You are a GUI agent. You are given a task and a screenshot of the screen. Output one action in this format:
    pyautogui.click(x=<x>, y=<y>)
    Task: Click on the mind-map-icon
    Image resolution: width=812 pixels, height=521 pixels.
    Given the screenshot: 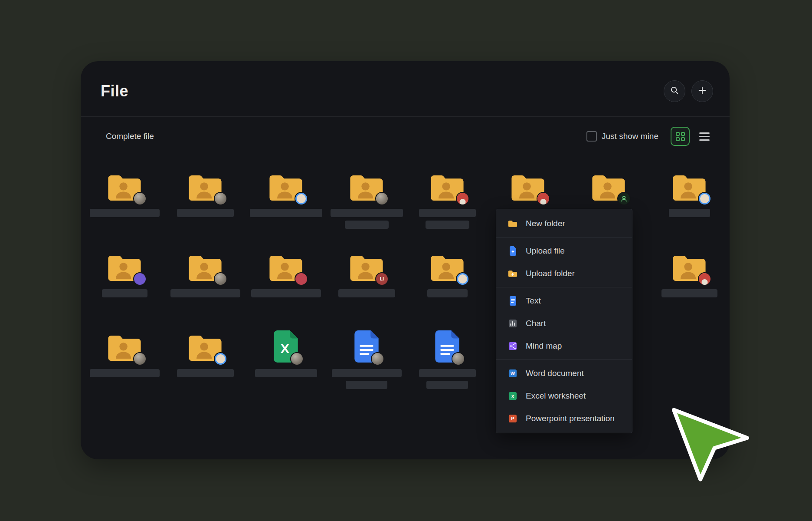 What is the action you would take?
    pyautogui.click(x=513, y=346)
    